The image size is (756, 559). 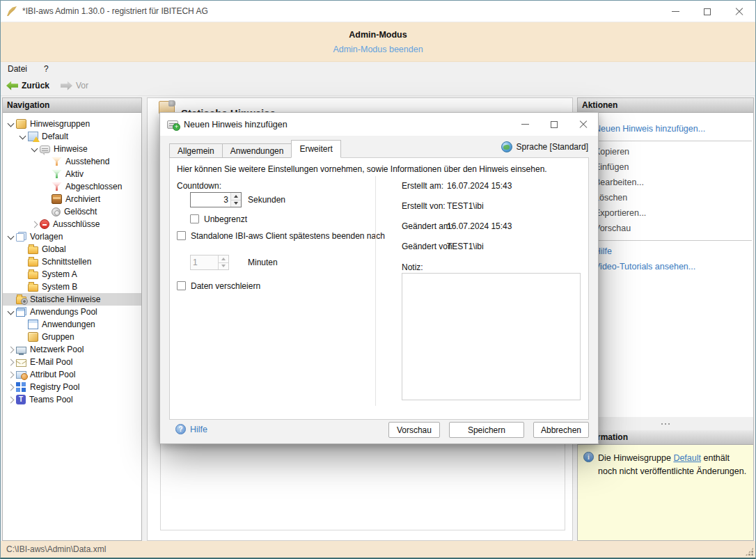 What do you see at coordinates (72, 362) in the screenshot?
I see `tree-item-e-mail-pool: E-Mail Pool` at bounding box center [72, 362].